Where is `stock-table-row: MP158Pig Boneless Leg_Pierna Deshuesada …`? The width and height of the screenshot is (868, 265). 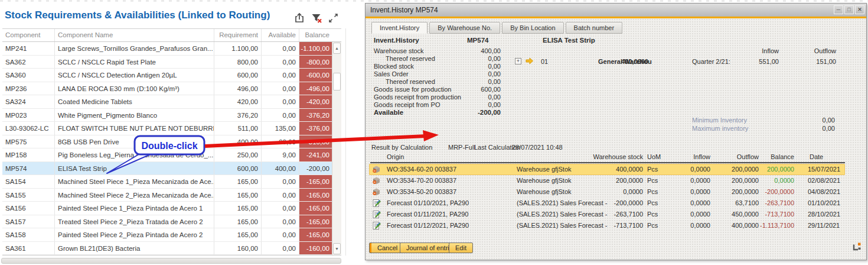 stock-table-row: MP158Pig Boneless Leg_Pierna Deshuesada … is located at coordinates (172, 155).